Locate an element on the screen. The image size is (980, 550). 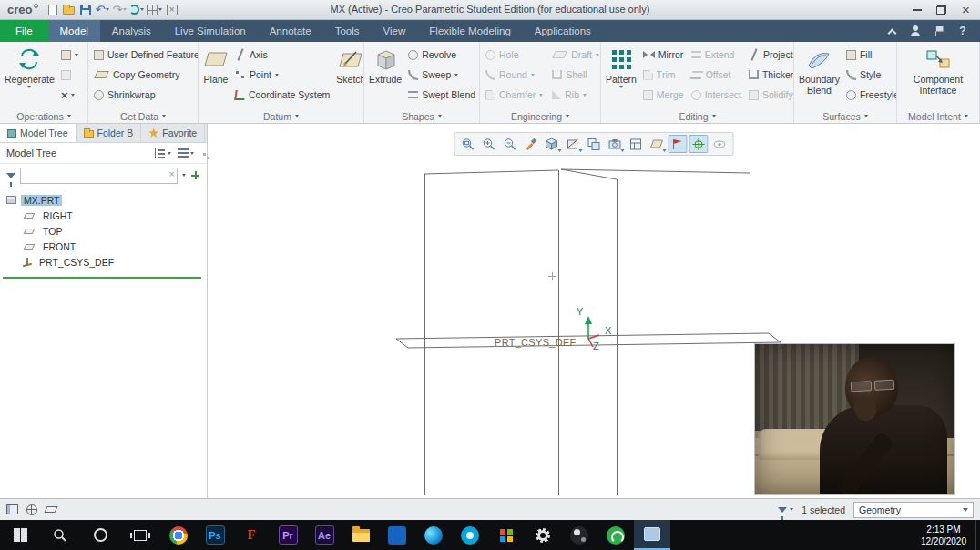
tab-folder-browser: Folder B is located at coordinates (109, 133).